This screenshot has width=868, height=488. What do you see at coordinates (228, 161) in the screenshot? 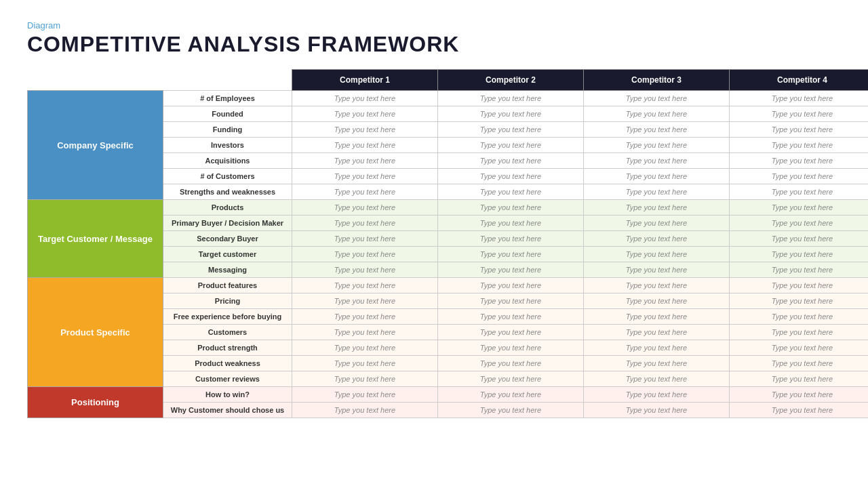
I see `row-label: Acquisitions` at bounding box center [228, 161].